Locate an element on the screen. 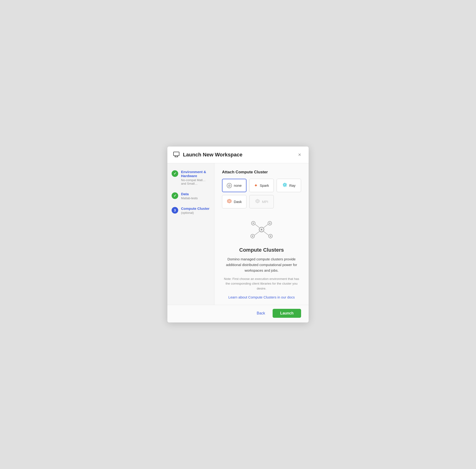 The image size is (476, 469). sidebar-item-env-hardware: ✓ Environment & Hardware No-compat Matl…… is located at coordinates (191, 178).